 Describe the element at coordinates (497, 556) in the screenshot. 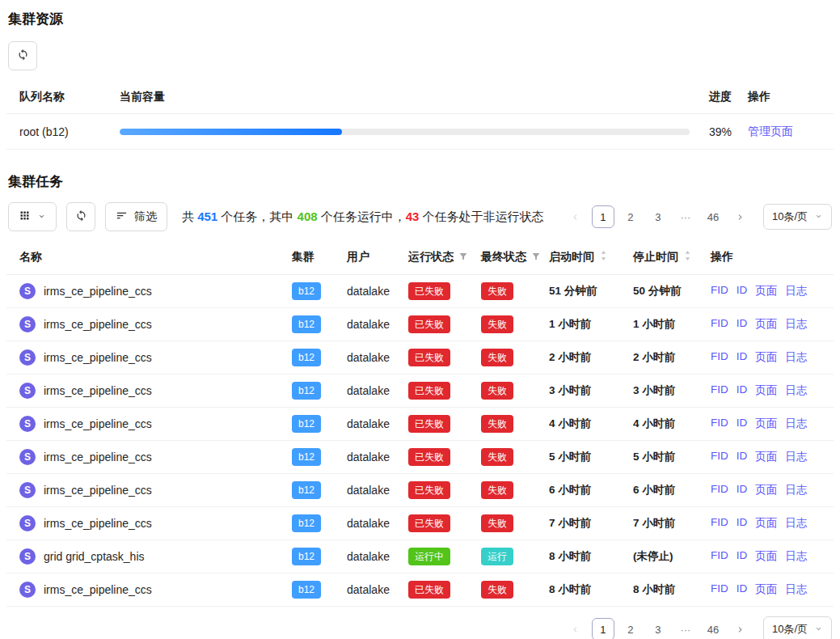

I see `final-status-badge: 运行` at that location.